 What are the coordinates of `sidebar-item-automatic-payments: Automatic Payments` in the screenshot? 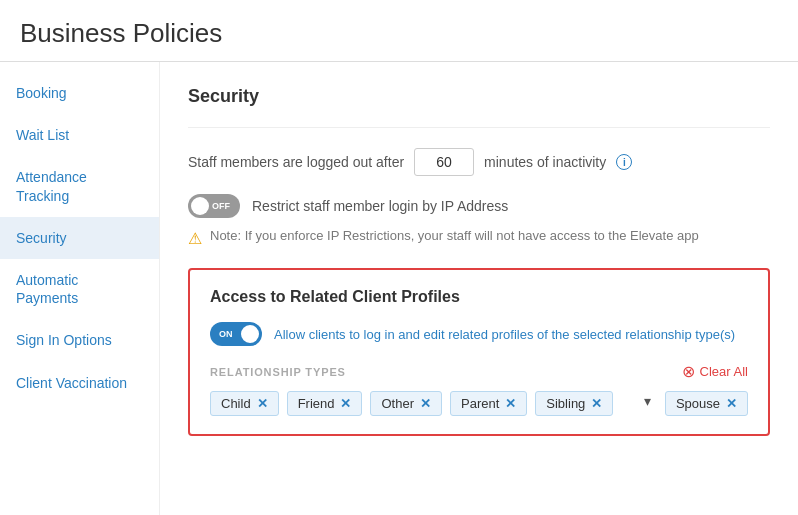 It's located at (80, 289).